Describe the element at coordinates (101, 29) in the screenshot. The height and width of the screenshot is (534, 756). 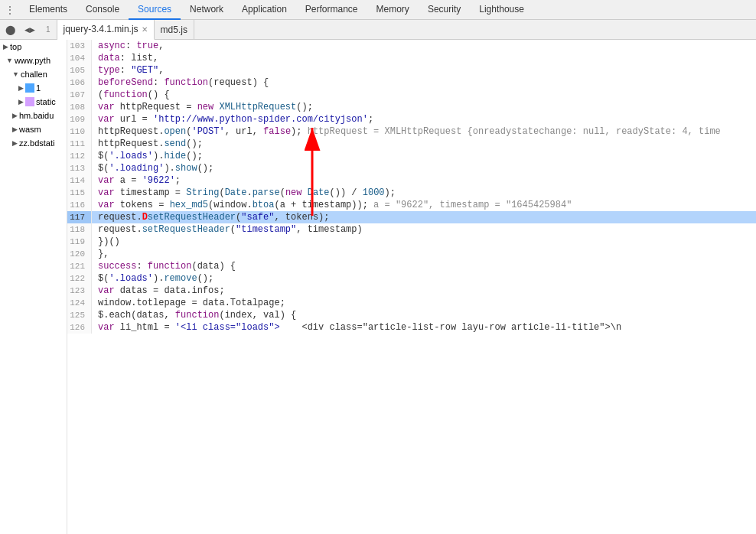
I see `file-tab-jquery-label: jquery-3.4.1.min.js` at that location.